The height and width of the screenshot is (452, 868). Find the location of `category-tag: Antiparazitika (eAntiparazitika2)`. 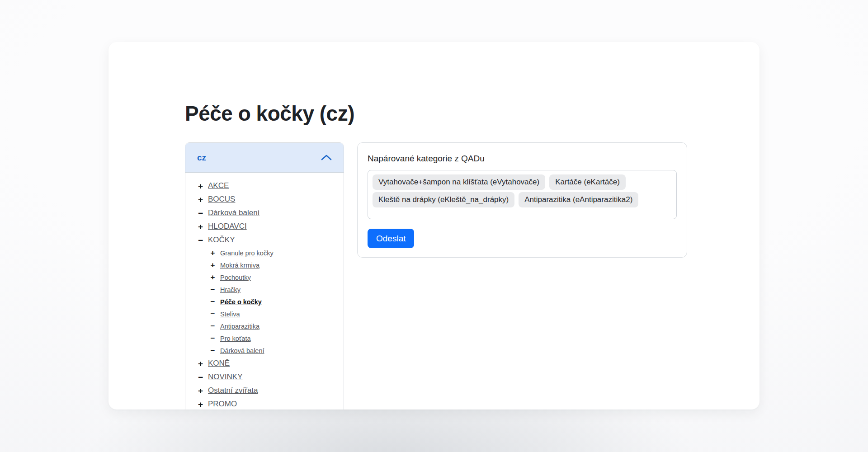

category-tag: Antiparazitika (eAntiparazitika2) is located at coordinates (579, 200).